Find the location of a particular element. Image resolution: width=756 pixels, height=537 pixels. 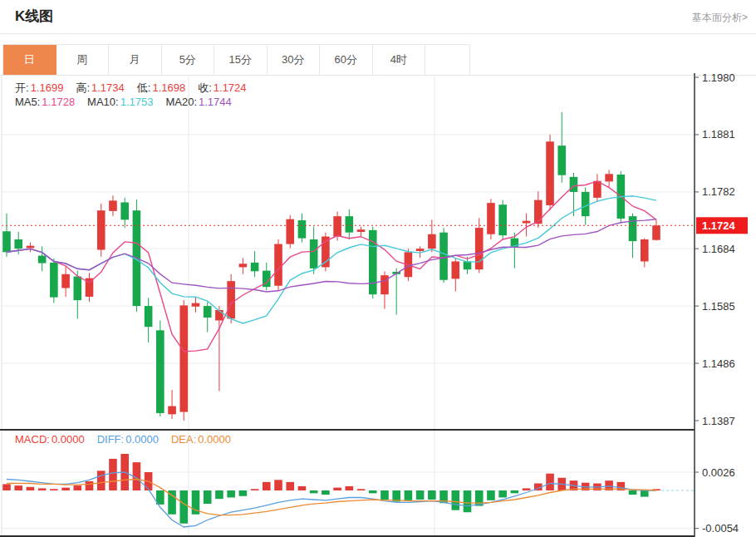

legend-item: 开:1.1699 is located at coordinates (39, 88).